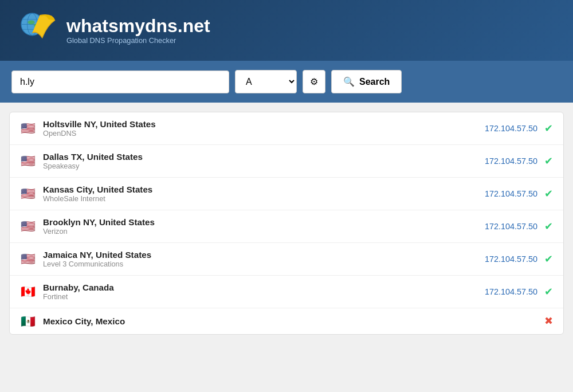  What do you see at coordinates (349, 81) in the screenshot?
I see `search-icon: 🔍` at bounding box center [349, 81].